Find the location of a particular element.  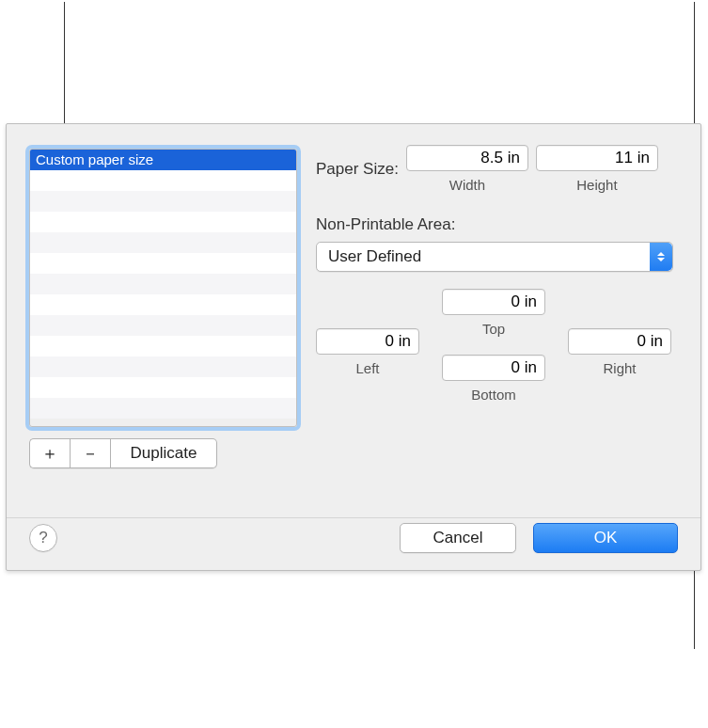

width-sublabel: Width is located at coordinates (467, 184).